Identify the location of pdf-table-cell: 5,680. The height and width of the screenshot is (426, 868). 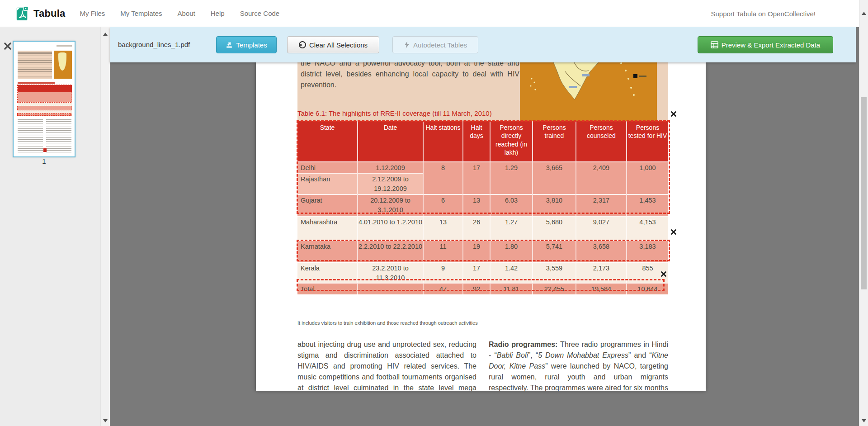
(554, 228).